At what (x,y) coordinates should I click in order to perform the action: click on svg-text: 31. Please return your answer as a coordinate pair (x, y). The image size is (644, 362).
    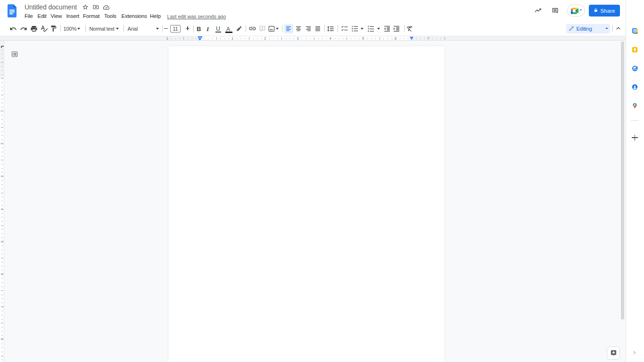
    Looking at the image, I should click on (635, 31).